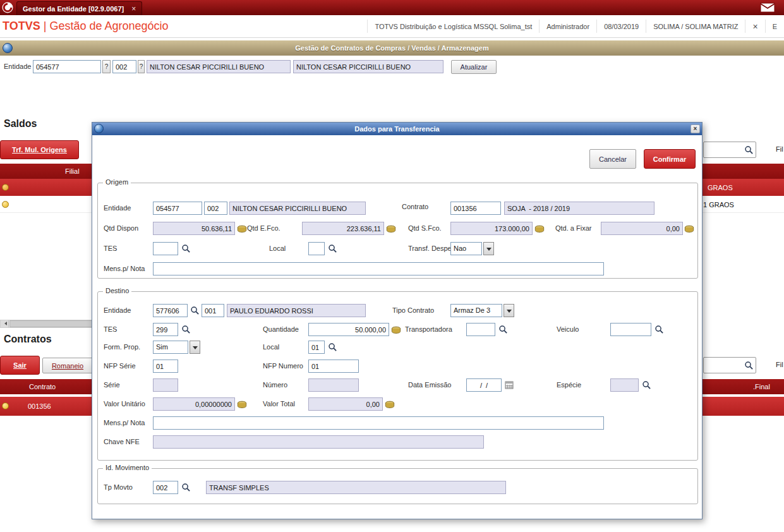  What do you see at coordinates (430, 385) in the screenshot?
I see `data-emissao-label: Data Emissão` at bounding box center [430, 385].